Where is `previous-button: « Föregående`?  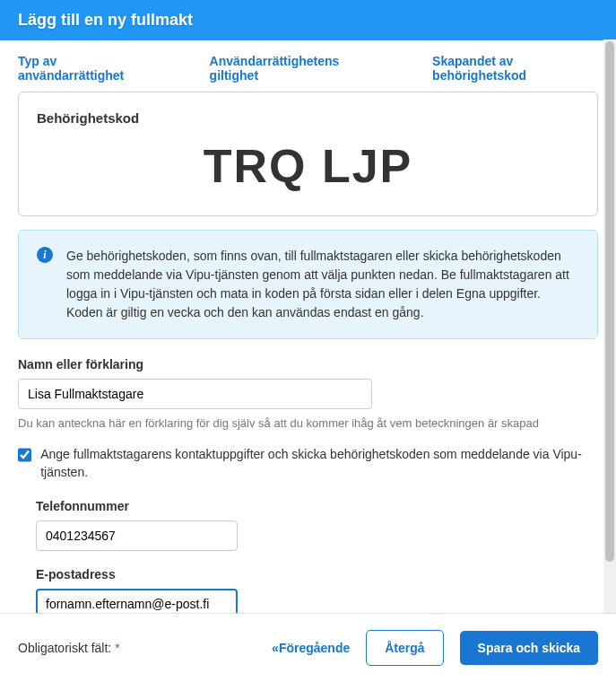
previous-button: « Föregående is located at coordinates (310, 648).